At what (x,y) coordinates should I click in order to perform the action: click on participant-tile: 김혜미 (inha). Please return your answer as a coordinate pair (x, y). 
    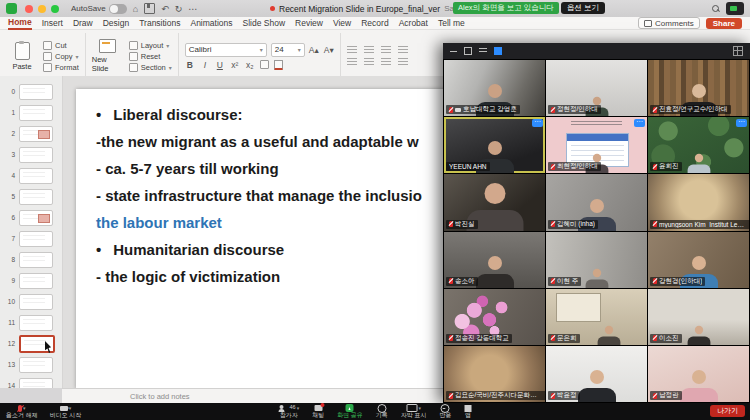
    Looking at the image, I should click on (596, 202).